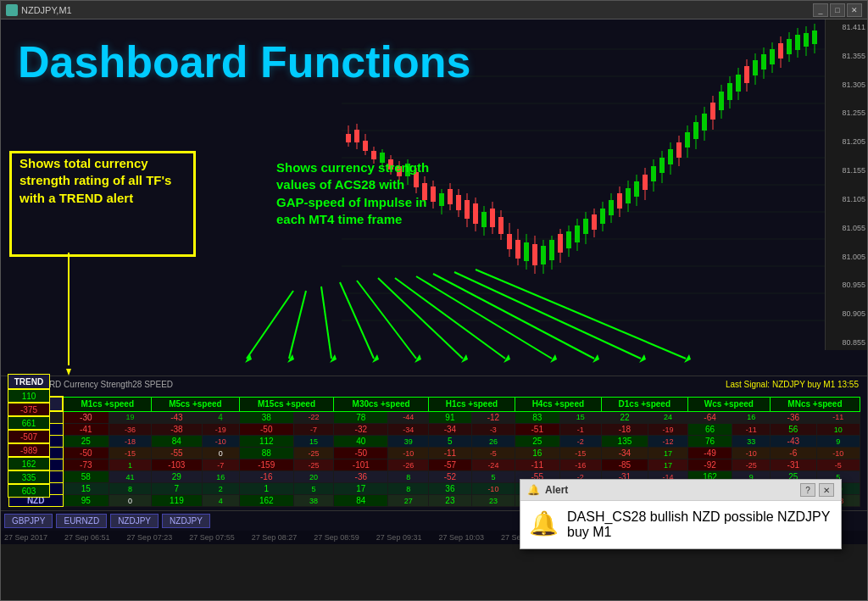  Describe the element at coordinates (624, 465) in the screenshot. I see `td: -85` at that location.